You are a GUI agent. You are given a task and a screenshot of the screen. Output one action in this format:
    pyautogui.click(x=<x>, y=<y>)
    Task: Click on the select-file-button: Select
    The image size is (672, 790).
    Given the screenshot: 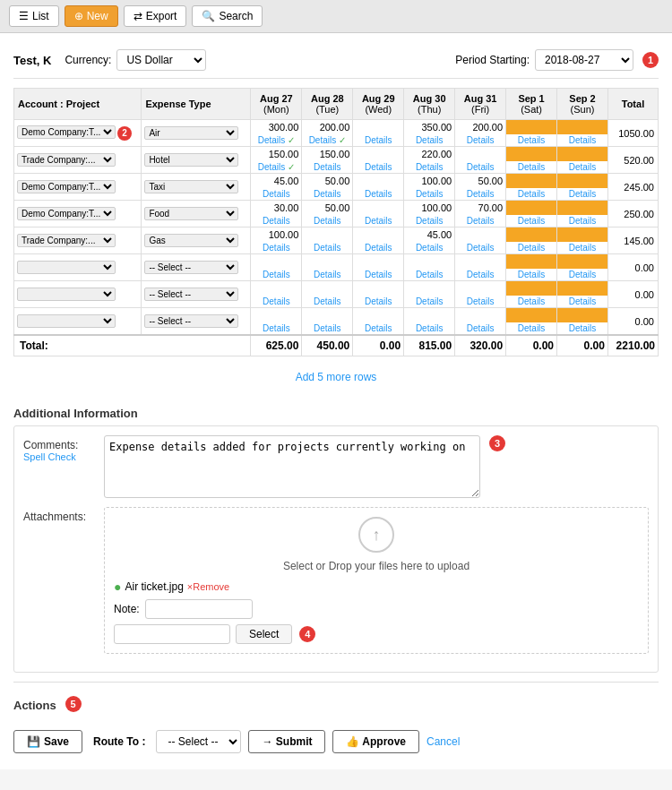 What is the action you would take?
    pyautogui.click(x=263, y=634)
    